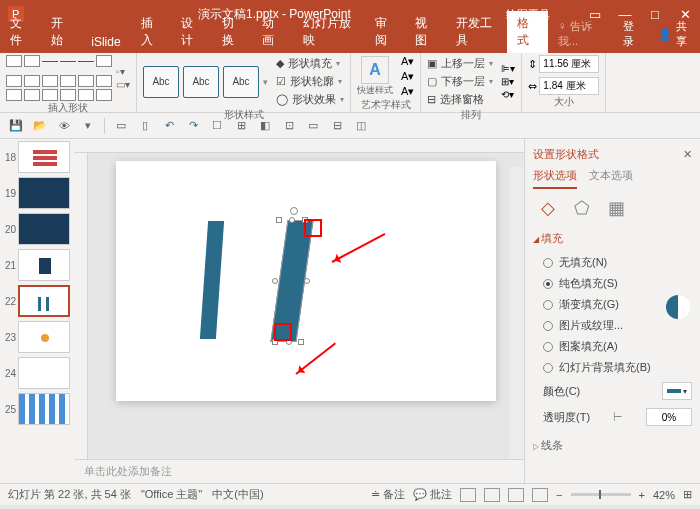 The height and width of the screenshot is (509, 700). I want to click on view-slideshow, so click(540, 495).